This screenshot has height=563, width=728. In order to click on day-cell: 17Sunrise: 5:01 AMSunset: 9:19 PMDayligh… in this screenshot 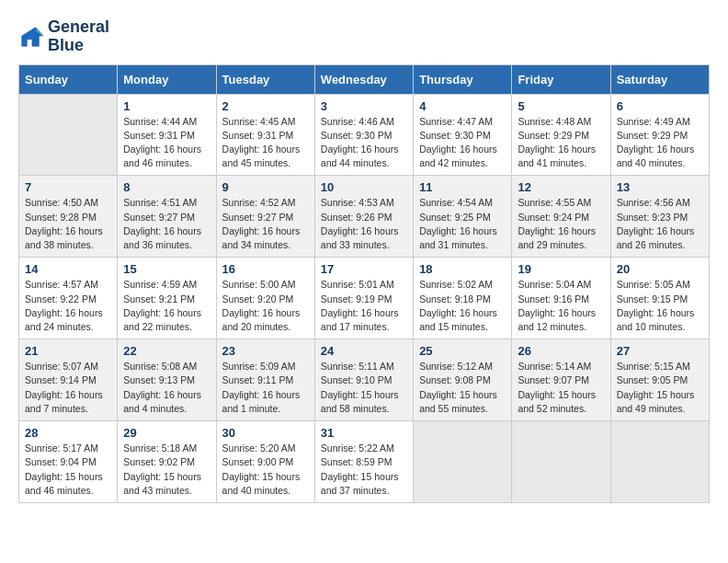, I will do `click(364, 298)`.